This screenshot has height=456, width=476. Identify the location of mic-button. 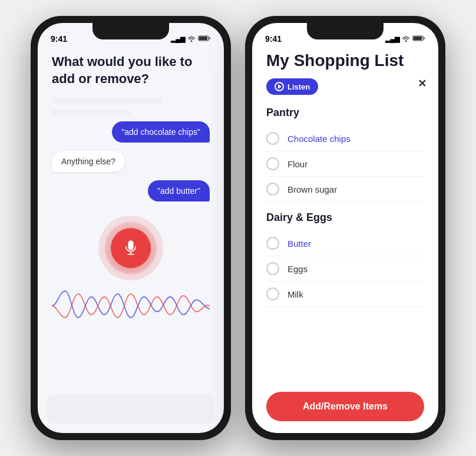
(131, 248).